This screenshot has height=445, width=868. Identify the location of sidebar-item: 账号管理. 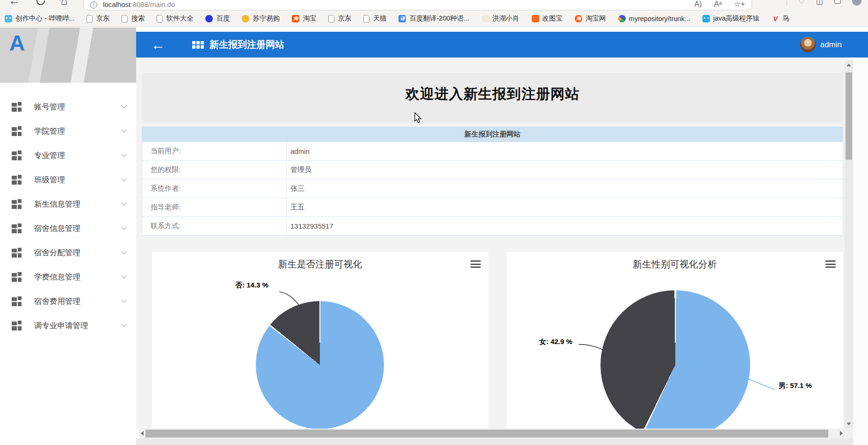
(68, 107).